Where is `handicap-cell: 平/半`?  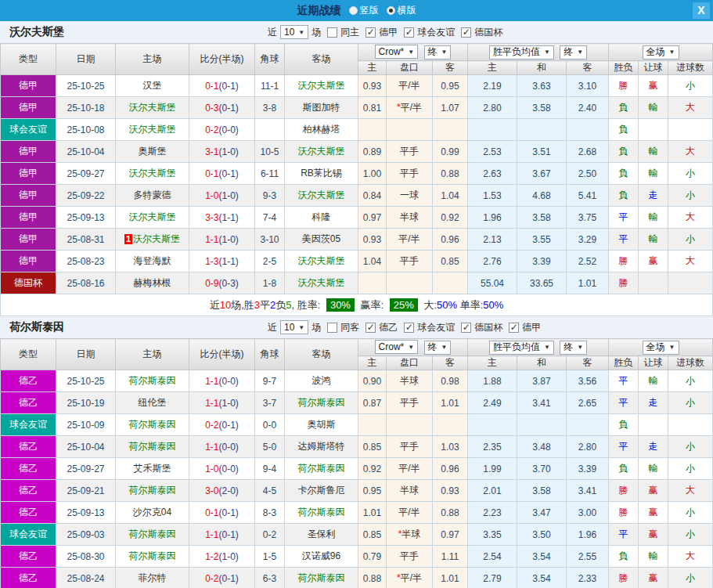 handicap-cell: 平/半 is located at coordinates (410, 513).